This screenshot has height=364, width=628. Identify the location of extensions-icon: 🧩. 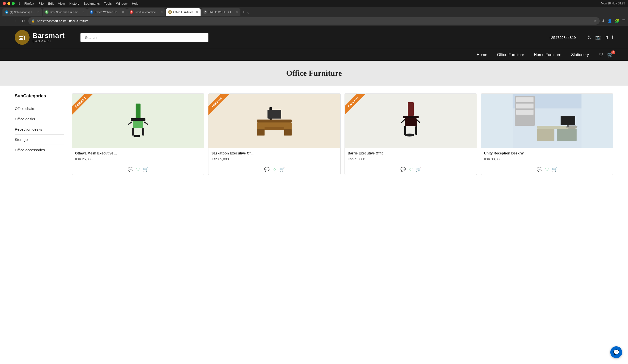
(617, 21).